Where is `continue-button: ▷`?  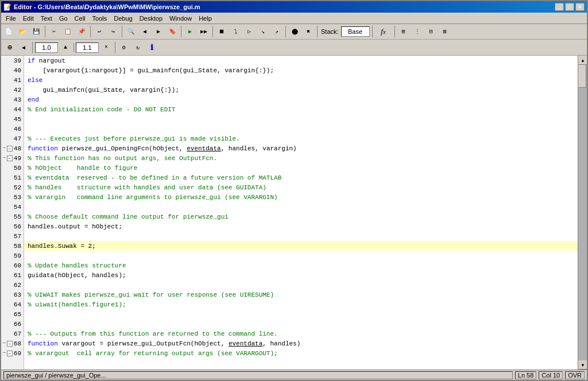
continue-button: ▷ is located at coordinates (249, 32).